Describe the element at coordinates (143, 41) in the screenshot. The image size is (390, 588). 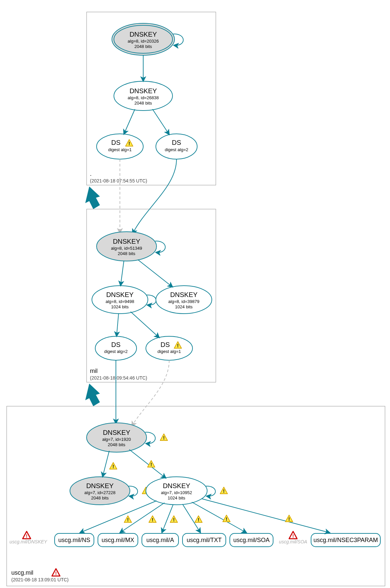
I see `node-root-ksk-sub1: alg=8, id=20326` at that location.